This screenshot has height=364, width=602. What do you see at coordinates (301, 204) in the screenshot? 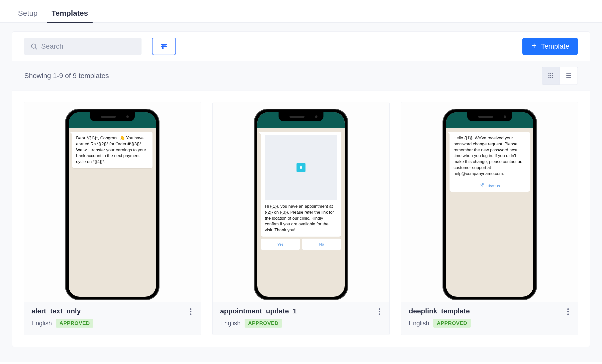
I see `phone-mockup: Hi {{1}}, you have an appointment at {{2…` at bounding box center [301, 204].